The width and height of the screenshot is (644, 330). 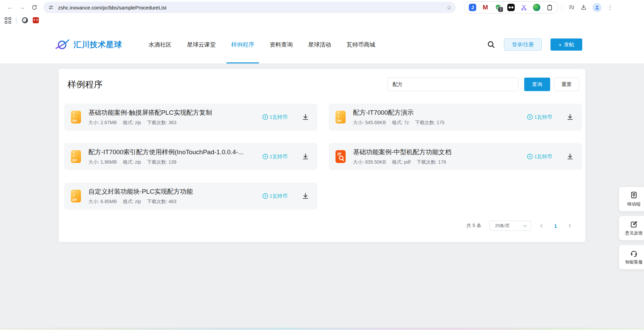 I want to click on login-register-button: 登录/注册, so click(x=523, y=45).